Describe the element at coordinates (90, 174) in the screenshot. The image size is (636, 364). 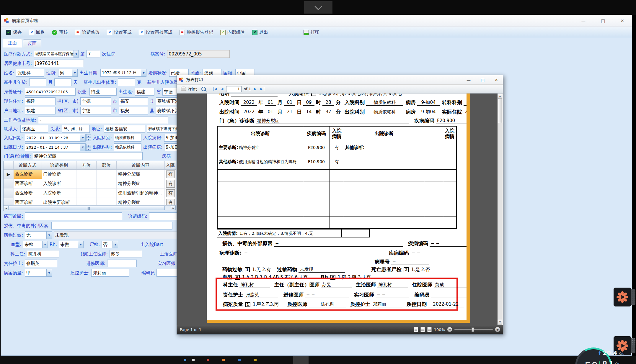
I see `table-row: ▶西医诊断门诊诊断精神分裂症有` at that location.